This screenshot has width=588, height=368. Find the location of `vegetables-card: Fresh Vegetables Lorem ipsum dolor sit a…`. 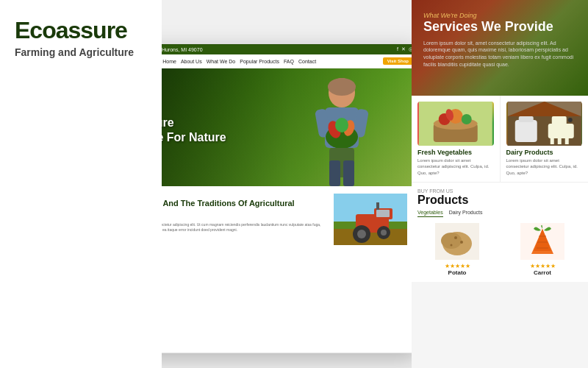

vegetables-card: Fresh Vegetables Lorem ipsum dolor sit a… is located at coordinates (456, 138).